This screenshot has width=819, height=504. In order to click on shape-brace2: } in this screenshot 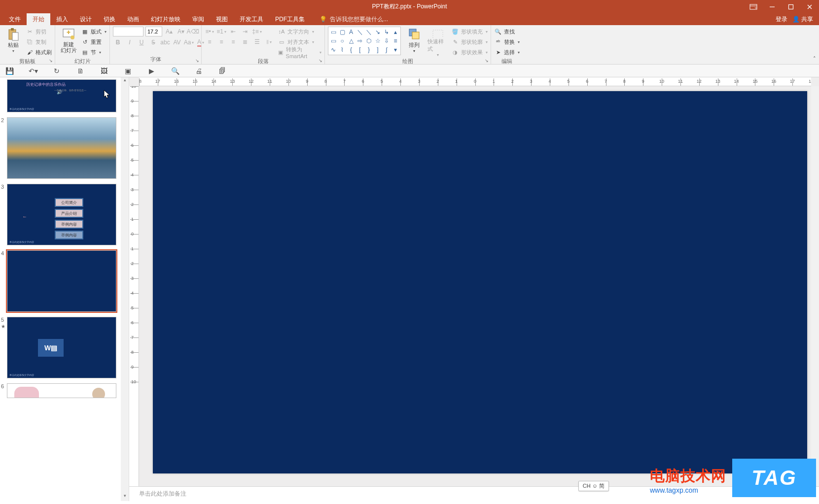, I will do `click(369, 50)`.